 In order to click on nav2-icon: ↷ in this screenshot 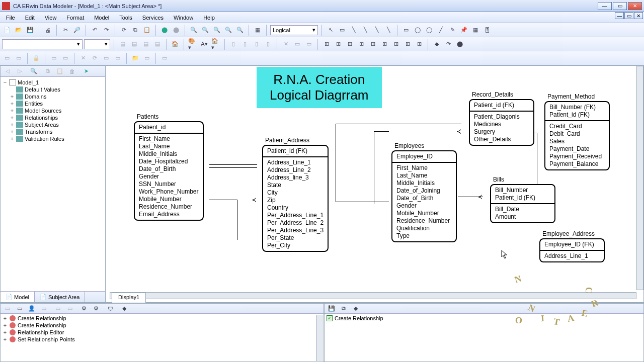, I will do `click(448, 44)`.